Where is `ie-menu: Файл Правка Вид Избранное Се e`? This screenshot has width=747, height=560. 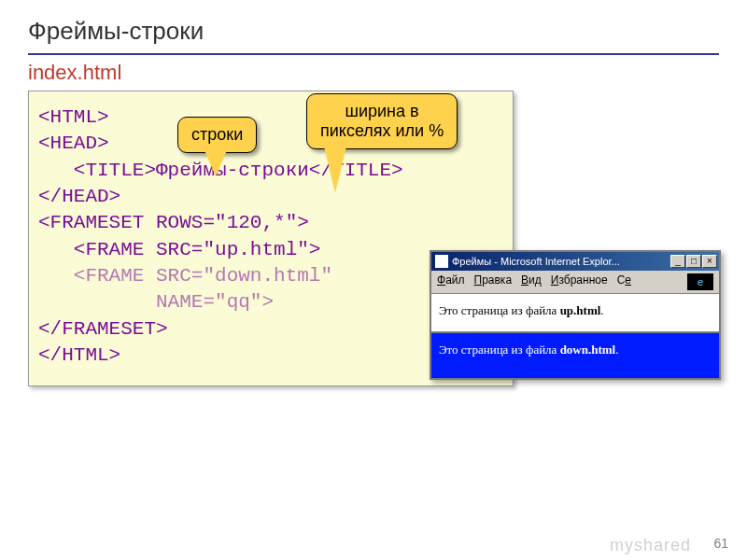 ie-menu: Файл Правка Вид Избранное Се e is located at coordinates (575, 282).